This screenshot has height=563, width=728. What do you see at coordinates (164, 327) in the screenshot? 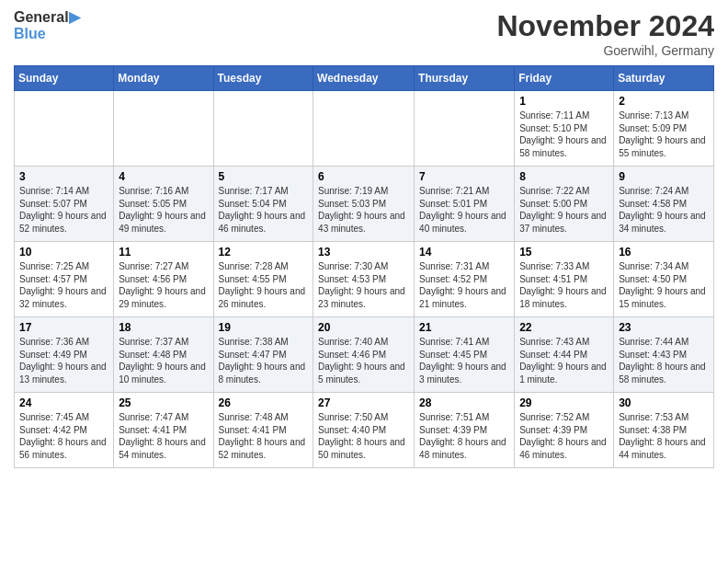
I see `day-number: 18` at bounding box center [164, 327].